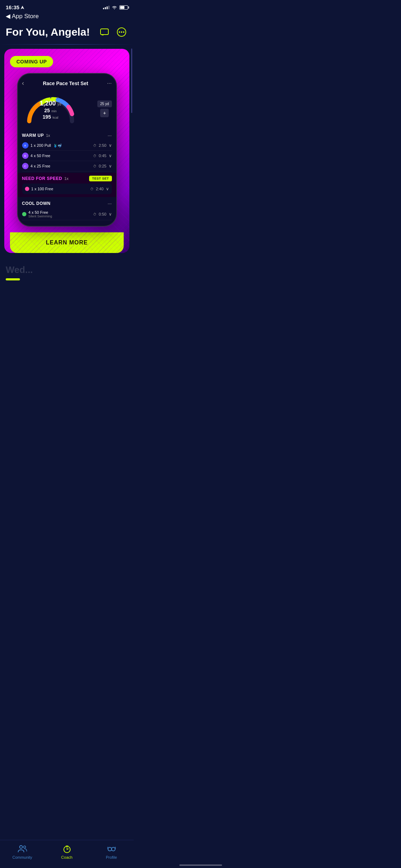  I want to click on nfs-section: NEED FOR SPEED 1x TEST SET 1 x 100 Free …, so click(67, 185).